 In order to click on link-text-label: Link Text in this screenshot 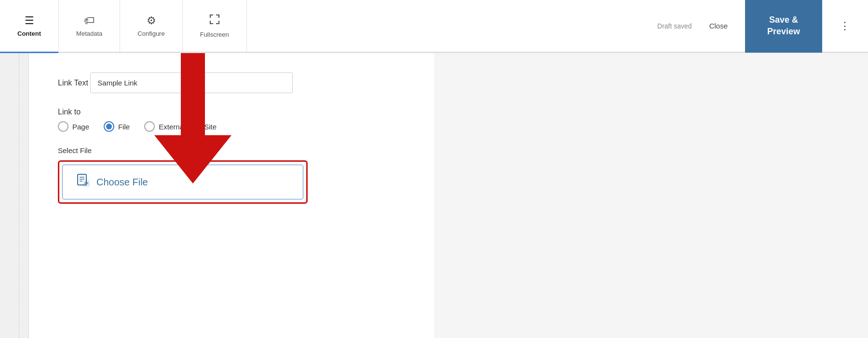, I will do `click(73, 83)`.